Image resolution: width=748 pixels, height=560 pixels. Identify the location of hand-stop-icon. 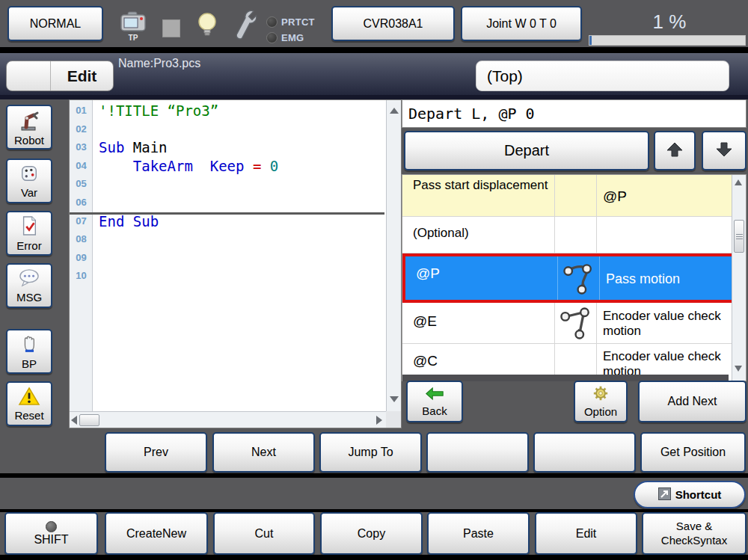
(29, 345).